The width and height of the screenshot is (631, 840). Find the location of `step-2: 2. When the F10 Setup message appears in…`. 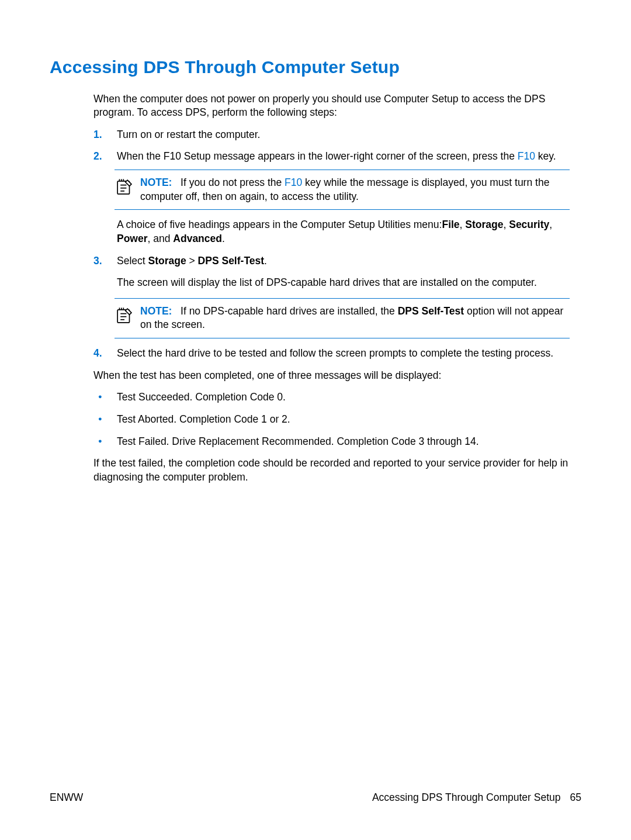

step-2: 2. When the F10 Setup message appears in… is located at coordinates (332, 198).